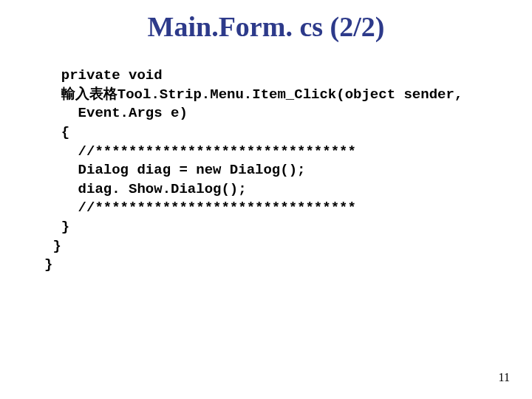 This screenshot has width=532, height=399. Describe the element at coordinates (174, 170) in the screenshot. I see `code-line: Dialog diag = new Dialog();` at that location.